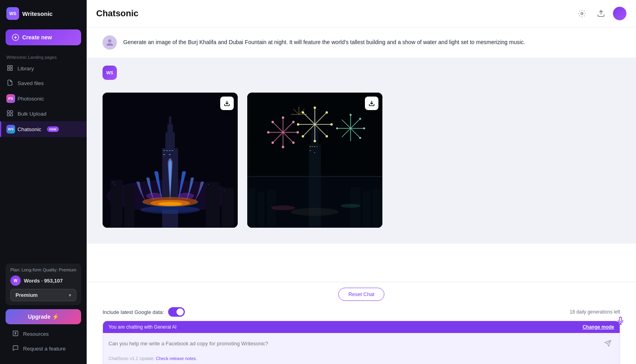  I want to click on library-icon, so click(10, 68).